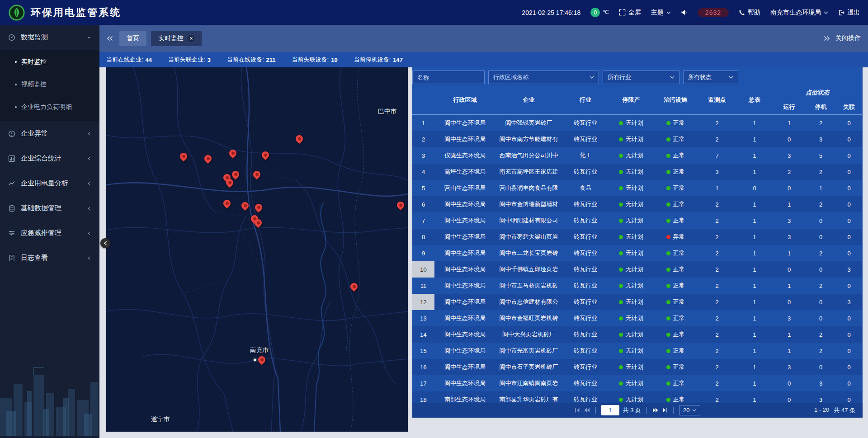 The image size is (868, 438). Describe the element at coordinates (637, 397) in the screenshot. I see `table-row: 18南部生态环境局南部县升华页岩砖厂有砖瓦行业无计划正常21030` at that location.